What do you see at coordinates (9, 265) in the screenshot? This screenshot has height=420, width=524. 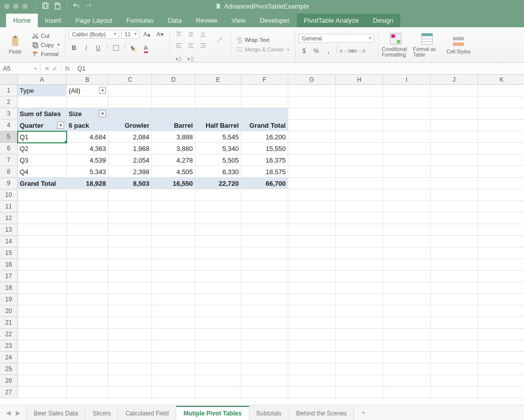 I see `row-header-16: 16` at bounding box center [9, 265].